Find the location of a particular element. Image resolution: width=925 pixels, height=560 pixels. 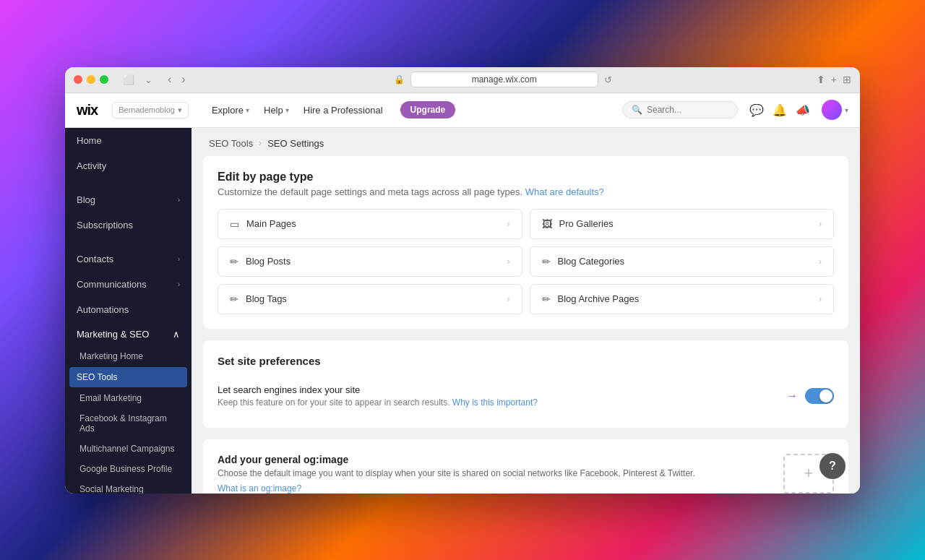

why-important-link: Why is this important? is located at coordinates (495, 402).